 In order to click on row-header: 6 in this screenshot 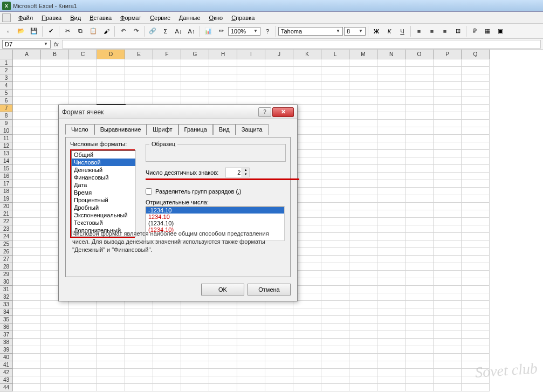, I will do `click(6, 101)`.